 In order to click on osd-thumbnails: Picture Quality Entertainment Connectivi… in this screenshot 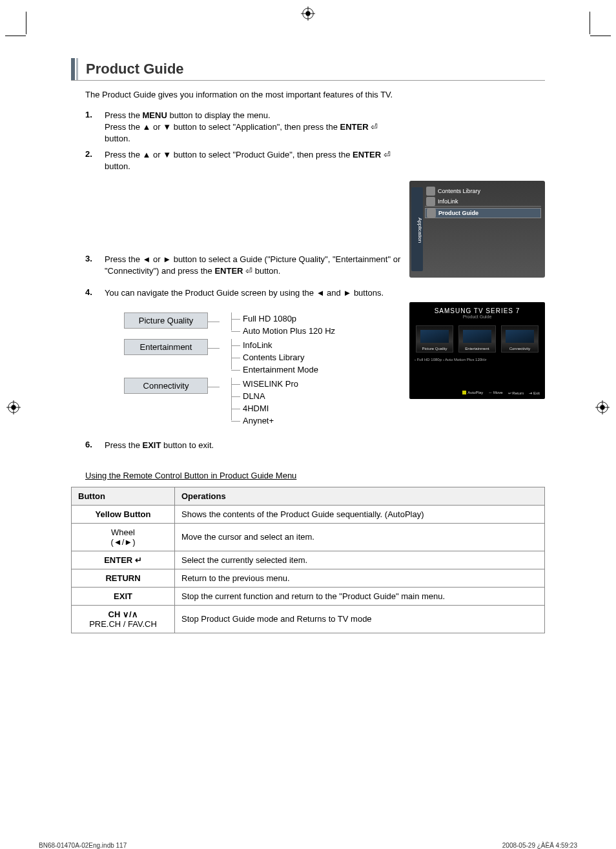, I will do `click(477, 339)`.